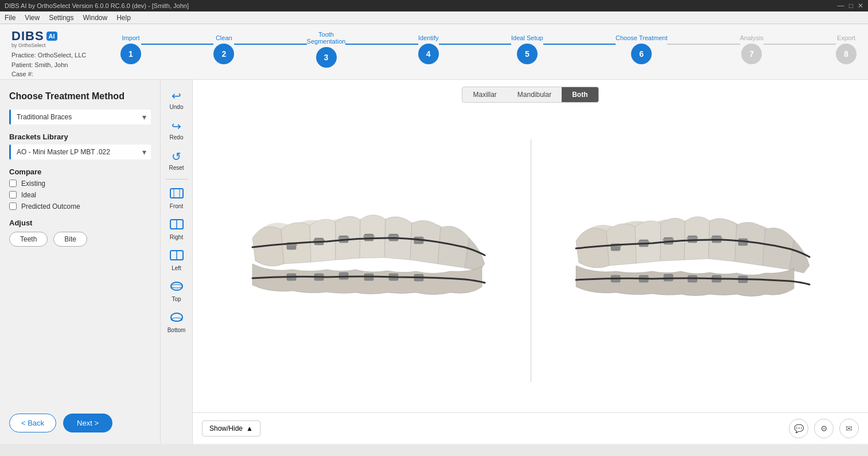 This screenshot has height=456, width=868. Describe the element at coordinates (80, 137) in the screenshot. I see `brackets-label: Brackets Library` at that location.